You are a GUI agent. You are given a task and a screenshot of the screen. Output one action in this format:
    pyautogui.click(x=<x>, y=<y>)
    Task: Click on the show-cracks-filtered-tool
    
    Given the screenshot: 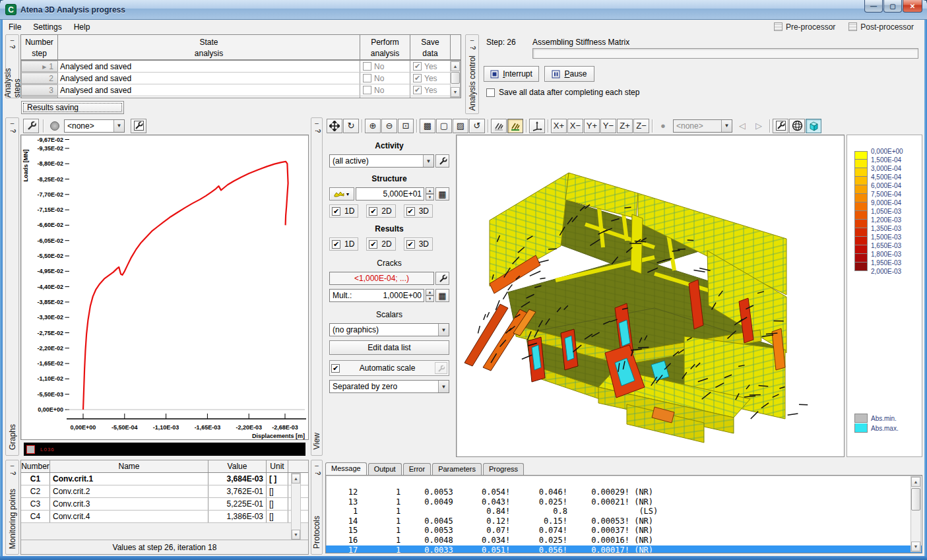 What is the action you would take?
    pyautogui.click(x=515, y=126)
    